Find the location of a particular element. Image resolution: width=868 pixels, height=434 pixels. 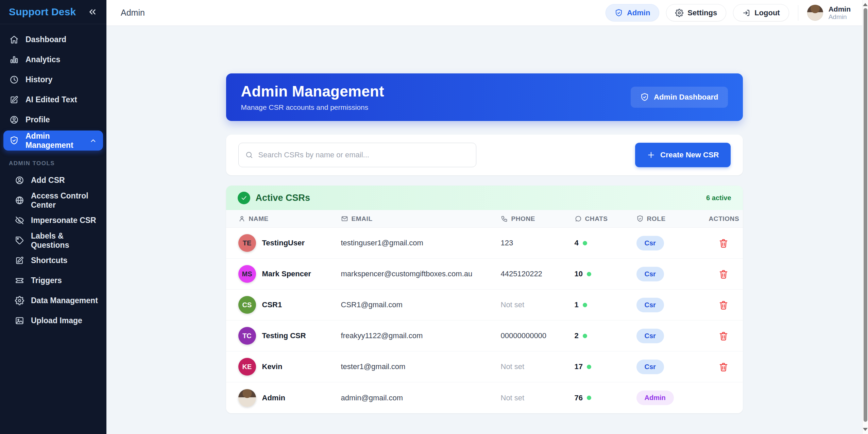

column-phone: PHONE is located at coordinates (538, 219).